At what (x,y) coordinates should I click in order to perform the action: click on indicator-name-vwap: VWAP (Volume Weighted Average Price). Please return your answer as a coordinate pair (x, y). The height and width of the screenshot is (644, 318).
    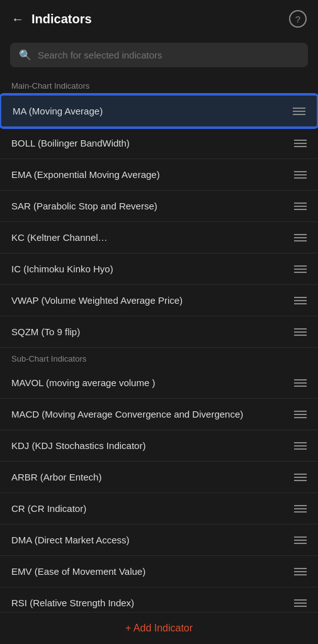
    Looking at the image, I should click on (150, 301).